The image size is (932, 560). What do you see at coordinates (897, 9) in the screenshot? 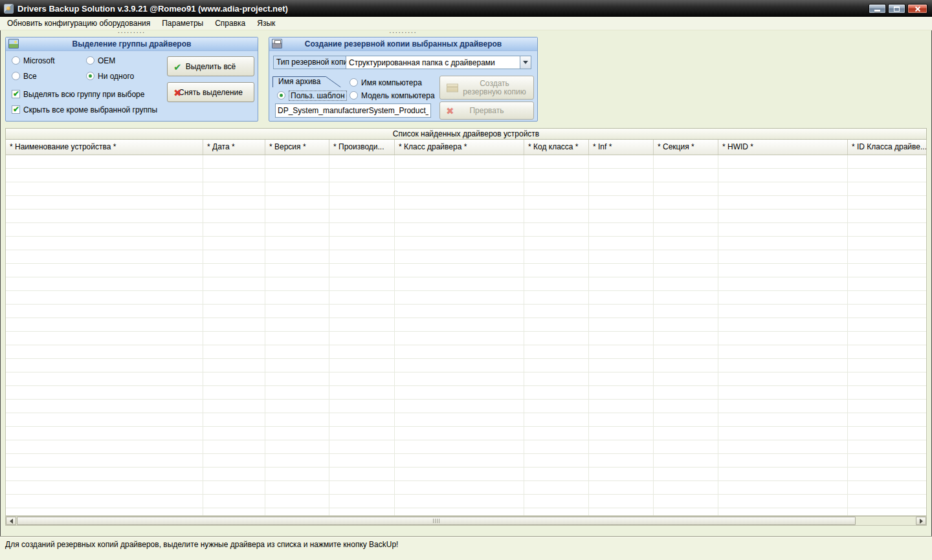
I see `maximize-button` at bounding box center [897, 9].